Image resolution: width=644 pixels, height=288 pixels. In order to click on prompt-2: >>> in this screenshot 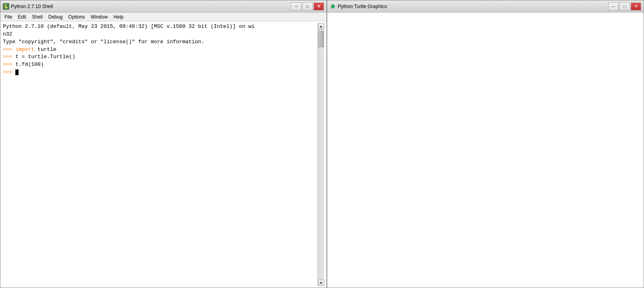, I will do `click(9, 57)`.